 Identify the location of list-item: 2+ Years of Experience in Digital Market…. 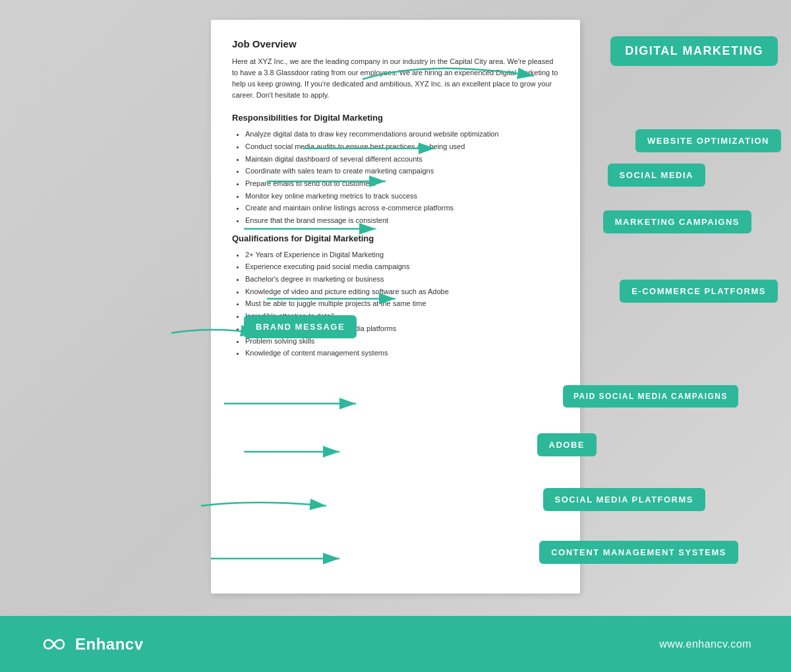
(402, 255).